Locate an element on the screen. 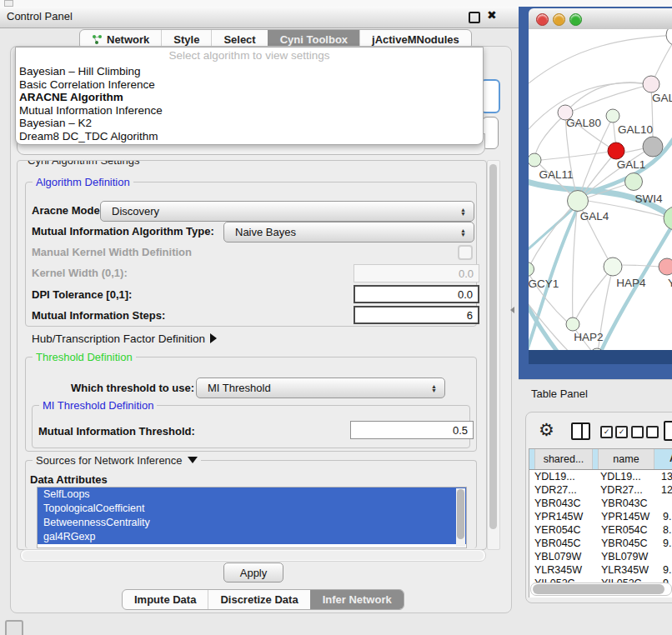 This screenshot has width=672, height=635. collapse-down-icon is located at coordinates (193, 460).